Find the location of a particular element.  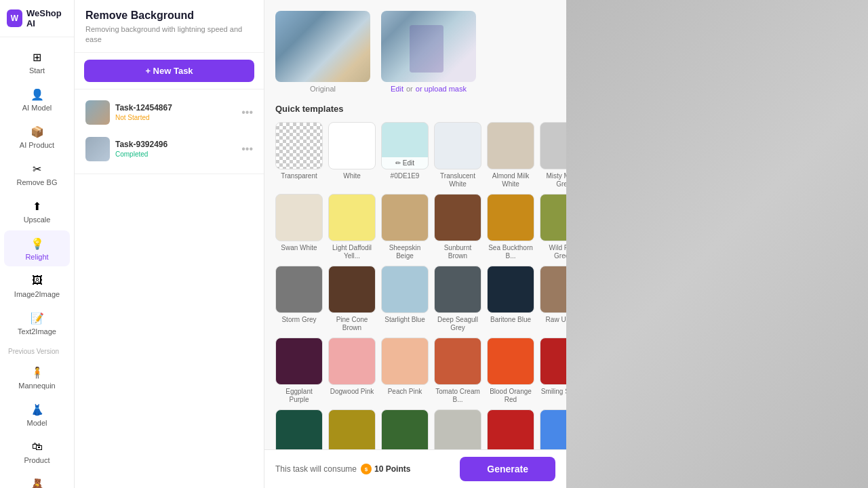

template-label: Baritone Blue is located at coordinates (511, 320).